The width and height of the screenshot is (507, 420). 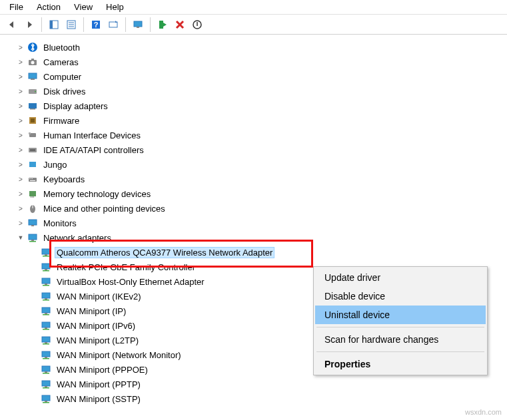 What do you see at coordinates (180, 25) in the screenshot?
I see `uninstall-button` at bounding box center [180, 25].